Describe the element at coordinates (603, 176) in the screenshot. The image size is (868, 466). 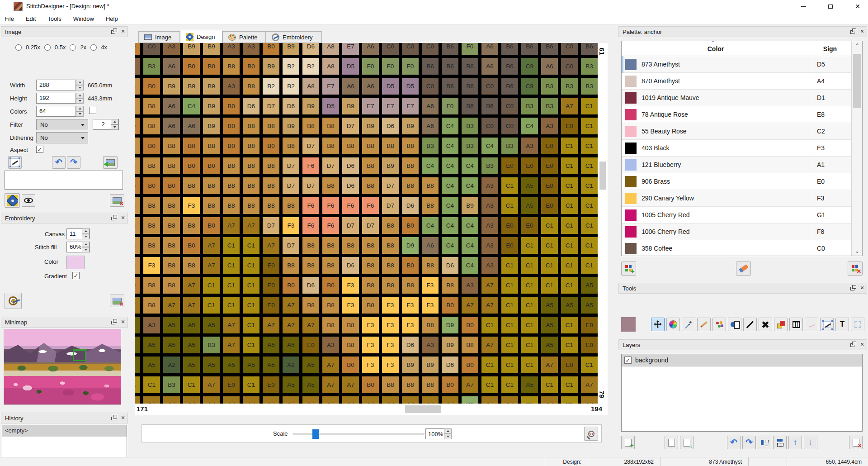
I see `vertical-scroll-thumb` at that location.